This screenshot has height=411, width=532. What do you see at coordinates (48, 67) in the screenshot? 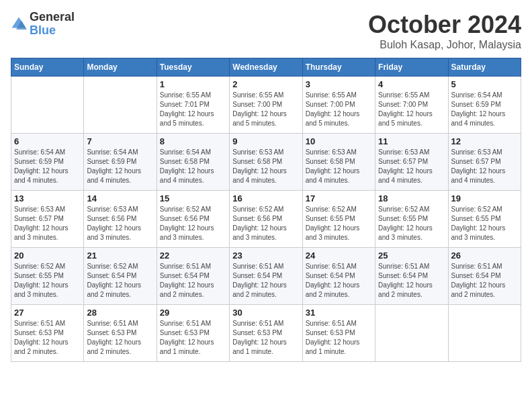
I see `day-header-sunday: Sunday` at bounding box center [48, 67].